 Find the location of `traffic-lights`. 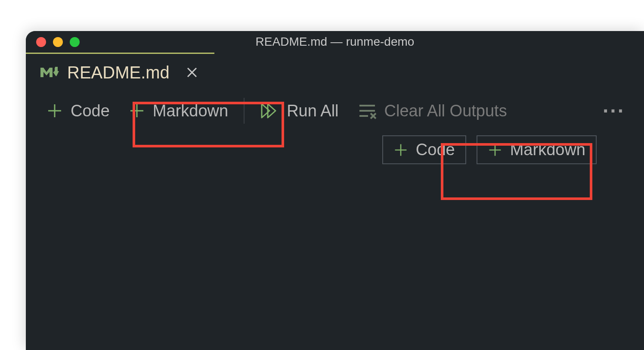

traffic-lights is located at coordinates (53, 42).